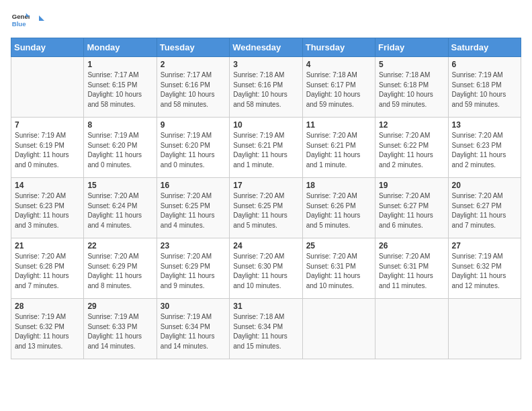  I want to click on day-number: 23, so click(193, 246).